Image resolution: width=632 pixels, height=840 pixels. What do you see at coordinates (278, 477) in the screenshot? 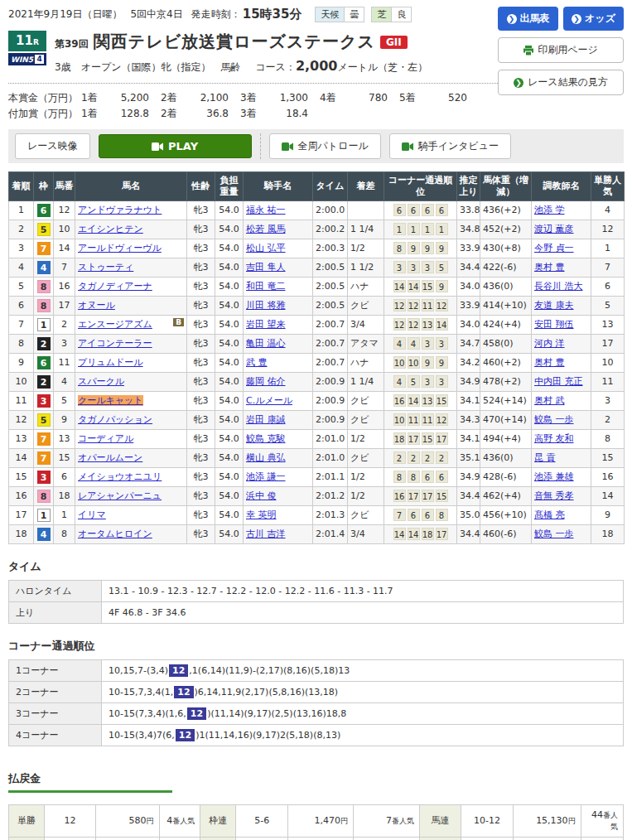
I see `jockey-cell: 池添 謙一` at bounding box center [278, 477].